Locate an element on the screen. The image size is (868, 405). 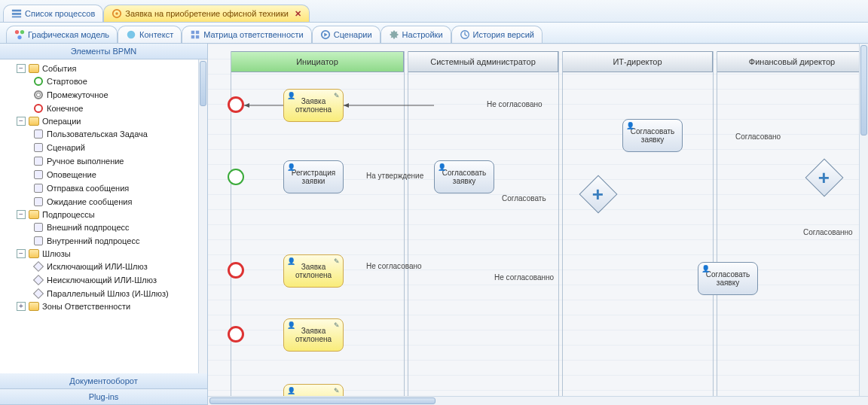
tab-process-request: Заявка на приобретение офисной техники ✕ is located at coordinates (206, 14).